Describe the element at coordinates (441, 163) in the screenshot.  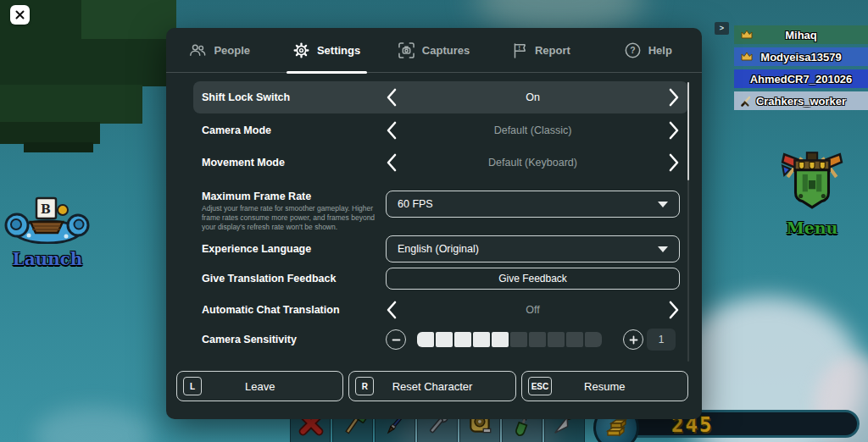
I see `setting-row-movement-mode: Movement Mode Default (Keyboard)` at that location.